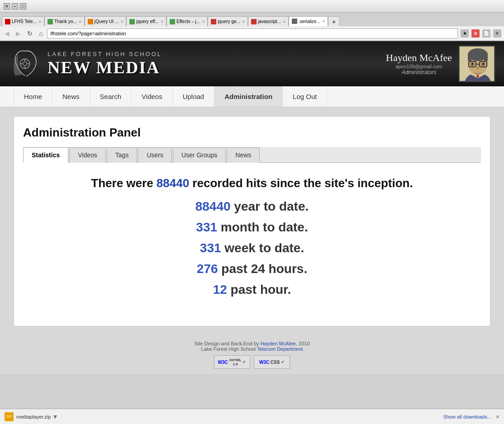 The image size is (504, 424). Describe the element at coordinates (105, 64) in the screenshot. I see `logo-text: Lake Forest High School New Media` at that location.